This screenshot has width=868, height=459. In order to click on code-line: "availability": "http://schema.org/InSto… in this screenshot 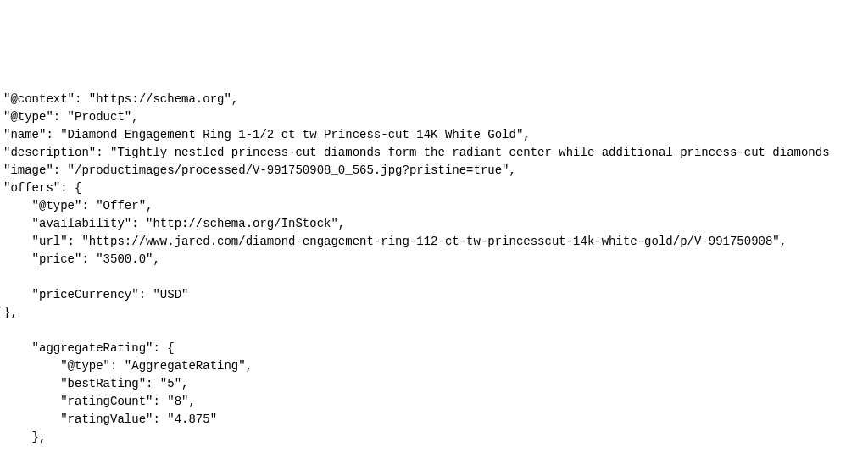, I will do `click(175, 224)`.